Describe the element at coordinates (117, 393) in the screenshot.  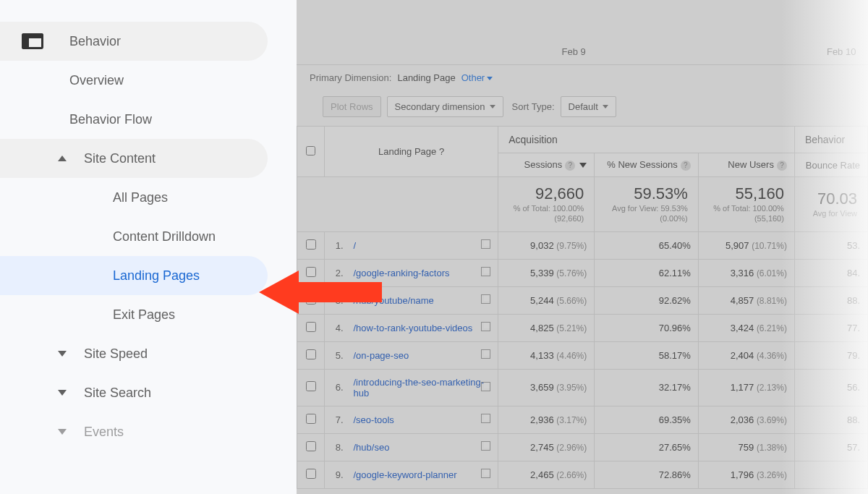
I see `sidebar-item-label: Site Search` at that location.